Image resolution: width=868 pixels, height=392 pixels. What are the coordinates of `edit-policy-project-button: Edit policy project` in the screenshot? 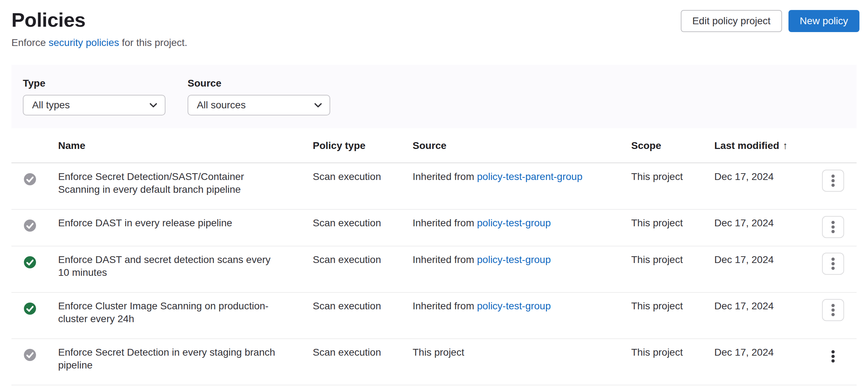 It's located at (731, 21).